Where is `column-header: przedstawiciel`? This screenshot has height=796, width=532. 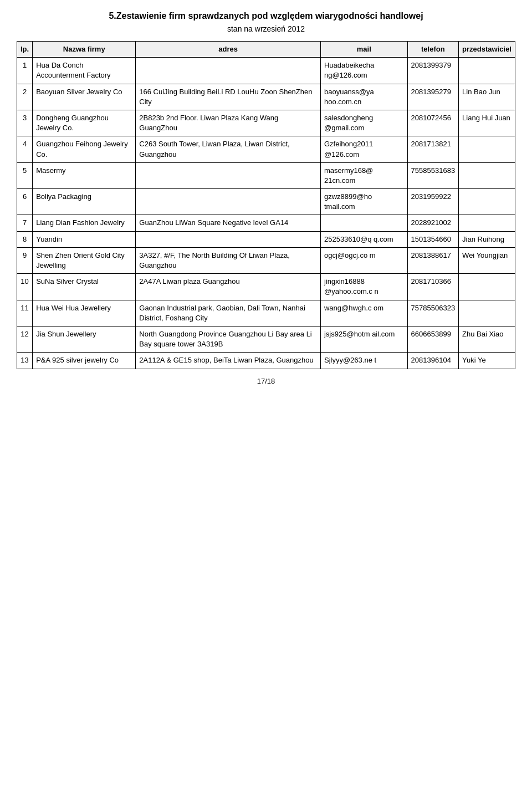 column-header: przedstawiciel is located at coordinates (487, 50).